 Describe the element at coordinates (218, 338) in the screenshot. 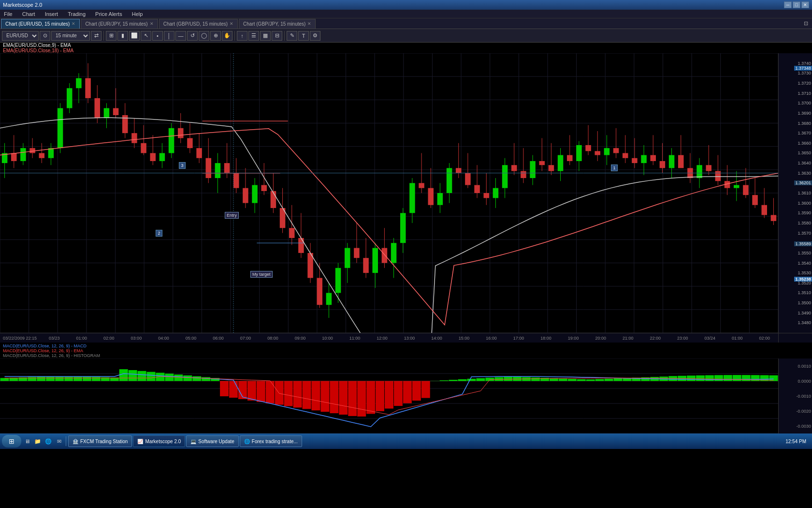

I see `time-label: 06:00` at that location.